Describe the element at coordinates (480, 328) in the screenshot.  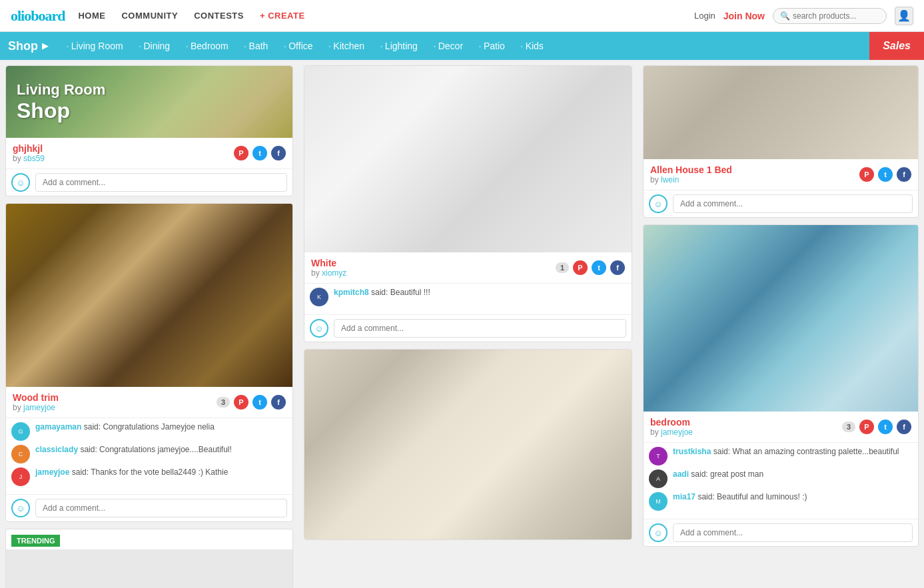
I see `comment-input-white` at that location.